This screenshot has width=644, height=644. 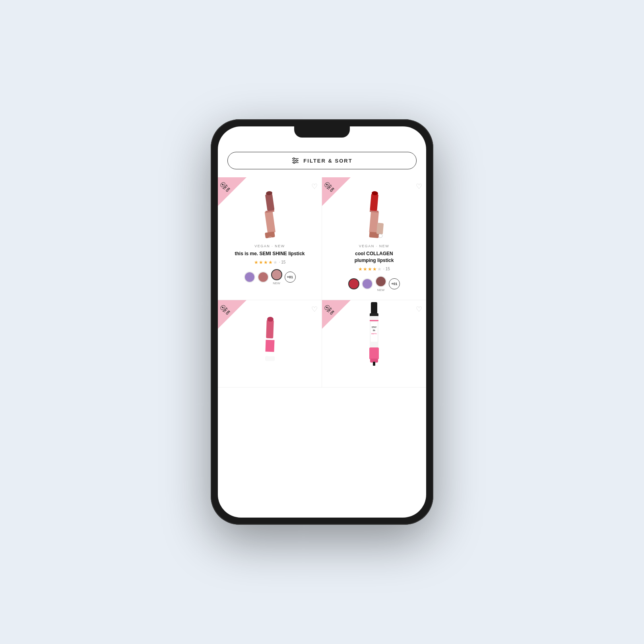 I want to click on product-tags-1: VEGAN · NEW, so click(x=270, y=246).